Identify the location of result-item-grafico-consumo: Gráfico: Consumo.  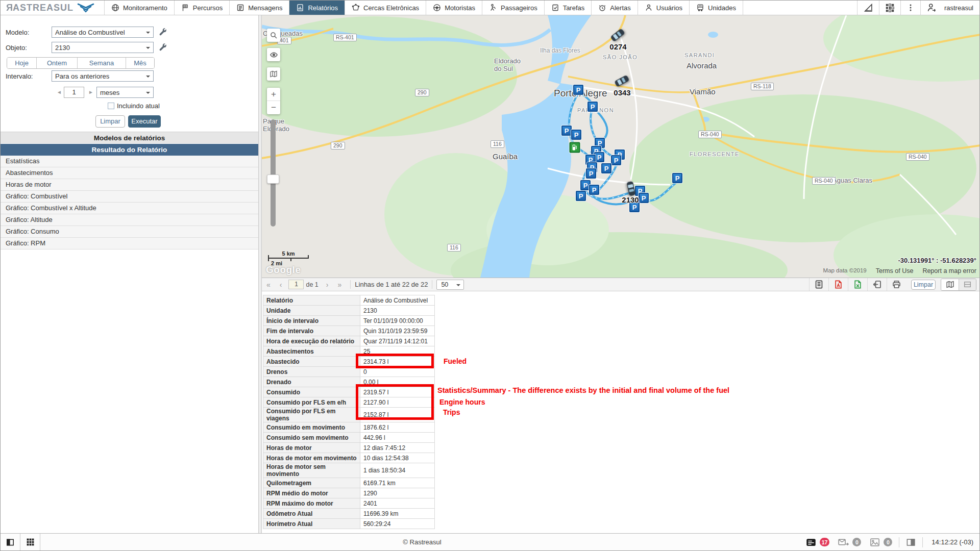
(130, 232).